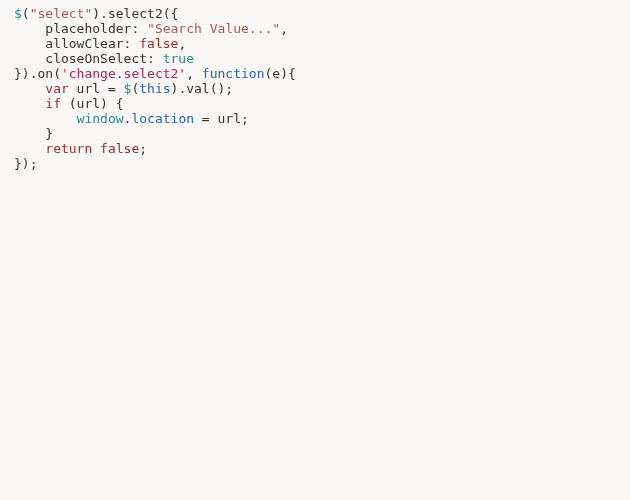  What do you see at coordinates (76, 44) in the screenshot?
I see `code-token: allowClear:` at bounding box center [76, 44].